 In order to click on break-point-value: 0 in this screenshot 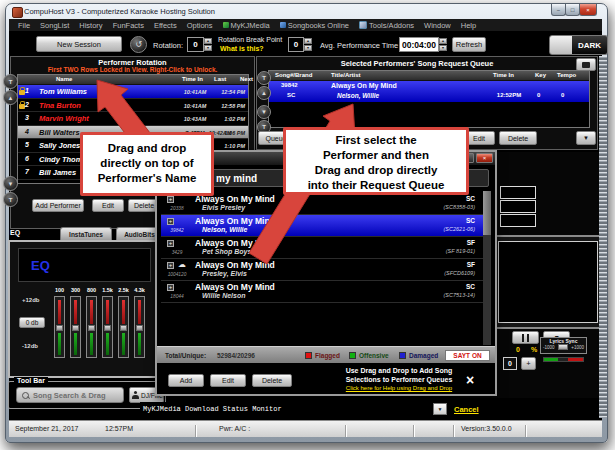, I will do `click(296, 44)`.